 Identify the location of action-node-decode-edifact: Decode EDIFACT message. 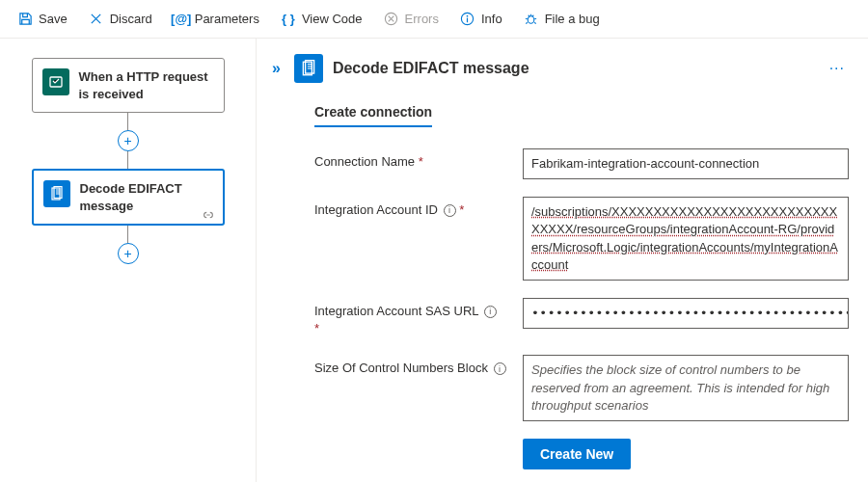
(128, 197).